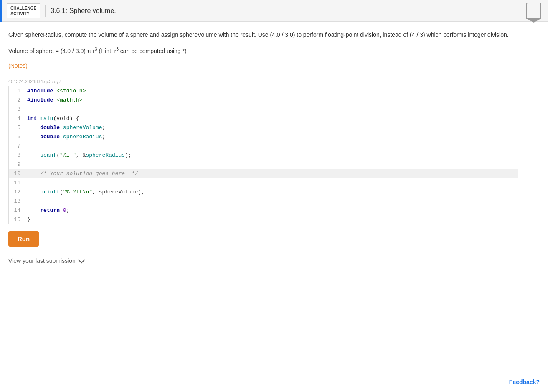  Describe the element at coordinates (274, 35) in the screenshot. I see `description-text: Given sphereRadius, compute the volume o…` at that location.